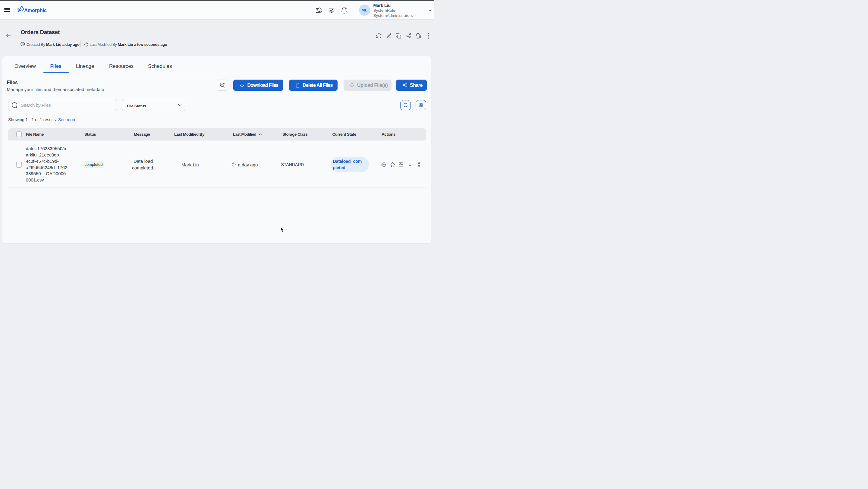  What do you see at coordinates (383, 164) in the screenshot?
I see `svg-text: AI` at bounding box center [383, 164].